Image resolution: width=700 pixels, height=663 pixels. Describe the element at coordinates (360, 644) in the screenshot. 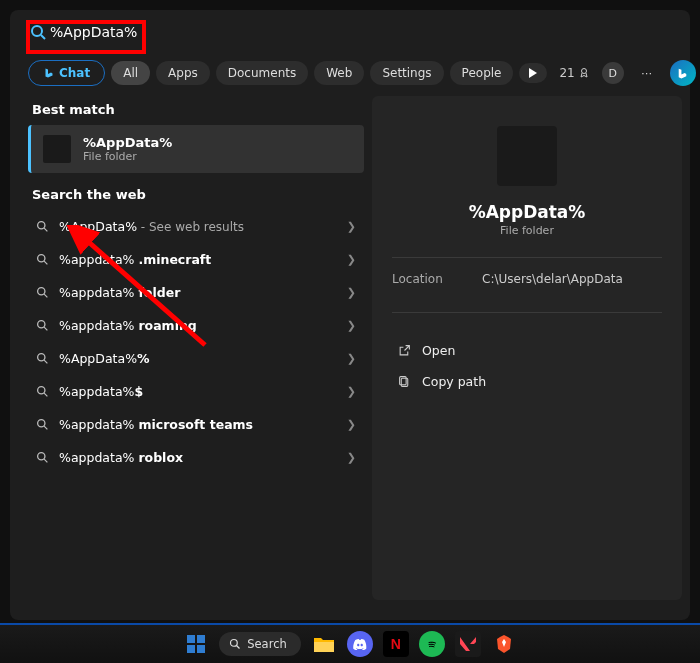

I see `taskbar-app-discord` at that location.